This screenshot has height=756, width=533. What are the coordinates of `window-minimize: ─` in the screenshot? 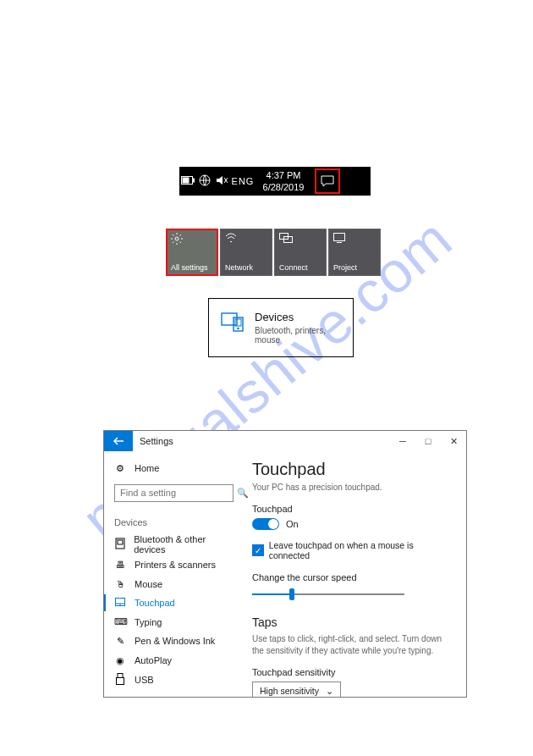 It's located at (403, 441).